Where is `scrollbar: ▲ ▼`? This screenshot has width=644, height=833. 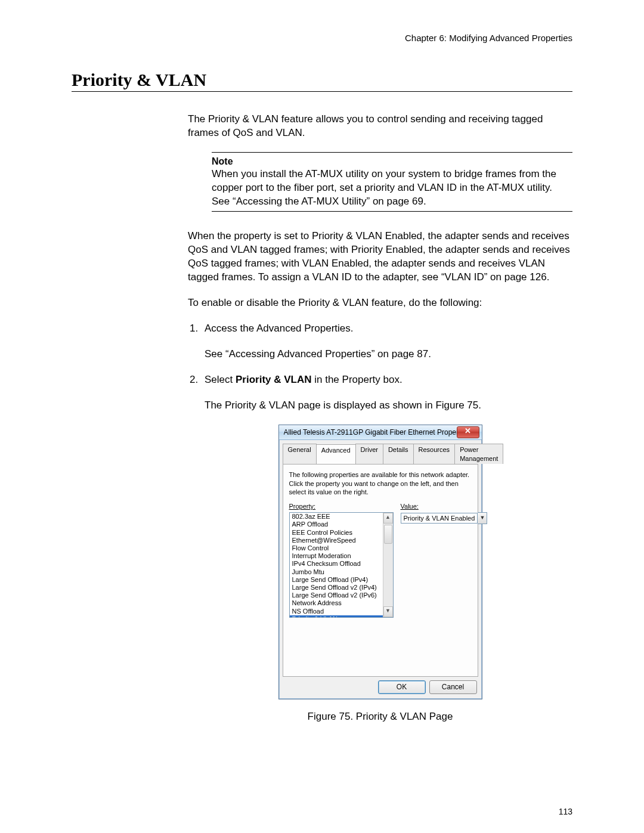
scrollbar: ▲ ▼ is located at coordinates (388, 565).